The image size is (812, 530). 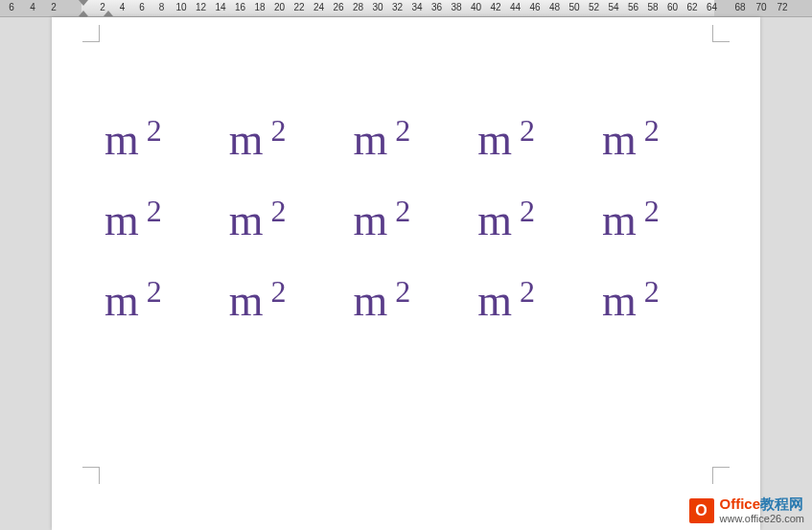 What do you see at coordinates (762, 518) in the screenshot?
I see `watermark-url: www.office26.com` at bounding box center [762, 518].